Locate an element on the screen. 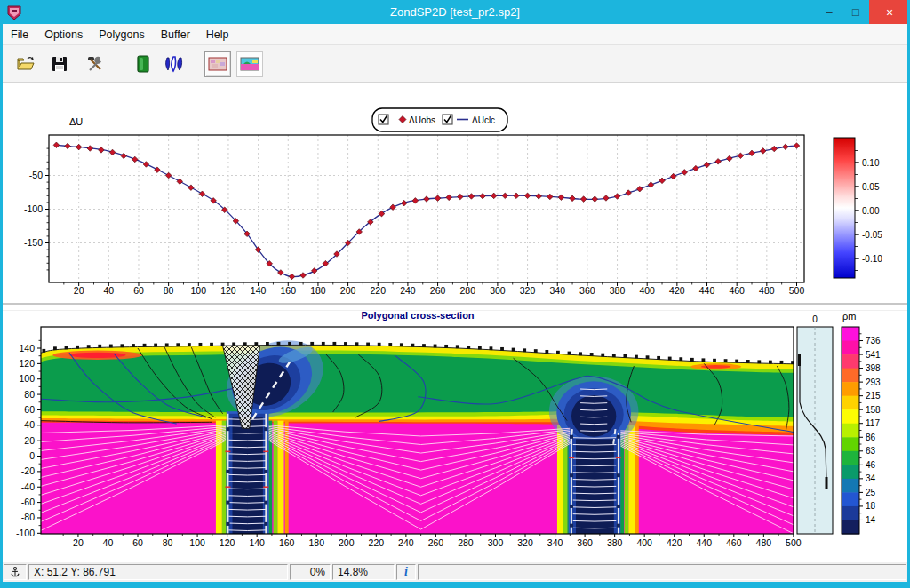 This screenshot has height=588, width=910. svg-text: ΔUclc is located at coordinates (483, 121).